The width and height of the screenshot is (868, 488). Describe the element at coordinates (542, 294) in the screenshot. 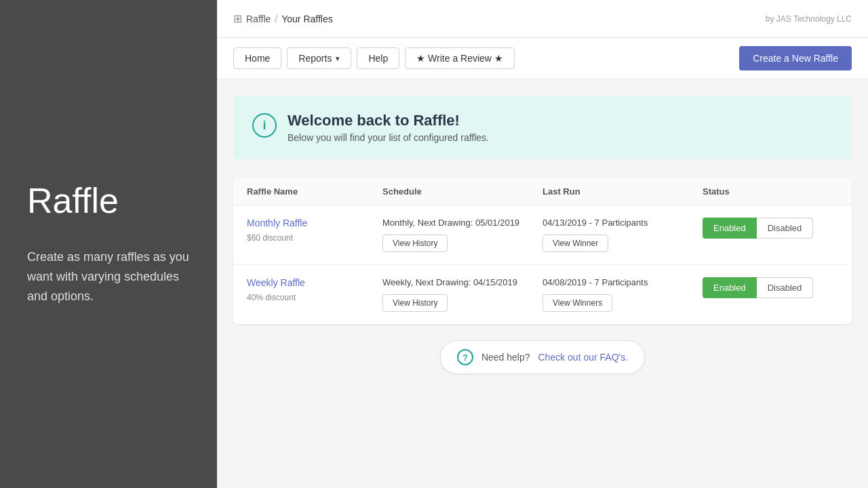

I see `table-row: Weekly Raffle 40% discount Weekly, Next …` at that location.